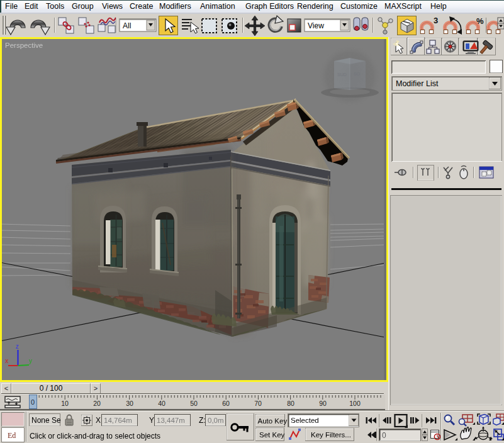 This screenshot has height=443, width=504. What do you see at coordinates (18, 346) in the screenshot?
I see `svg-text: z` at bounding box center [18, 346].